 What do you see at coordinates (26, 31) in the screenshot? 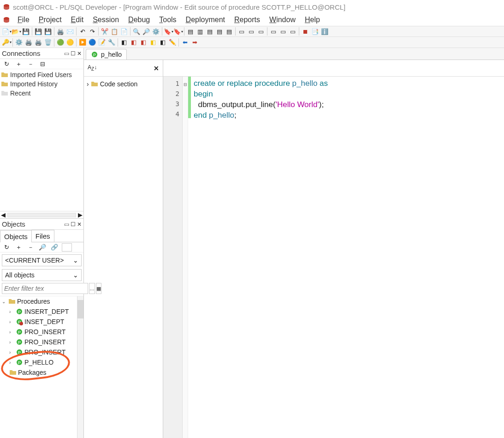
I see `save-button: 💾` at bounding box center [26, 31].